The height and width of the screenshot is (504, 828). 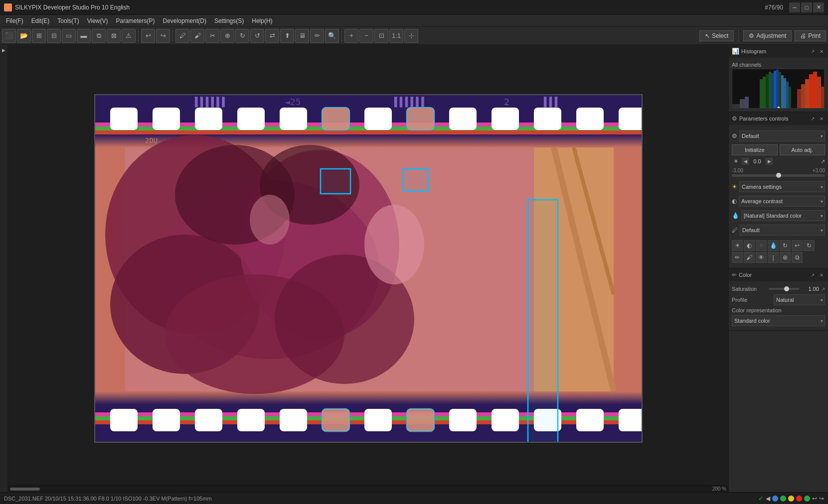 I want to click on new-button: ⬛, so click(x=9, y=36).